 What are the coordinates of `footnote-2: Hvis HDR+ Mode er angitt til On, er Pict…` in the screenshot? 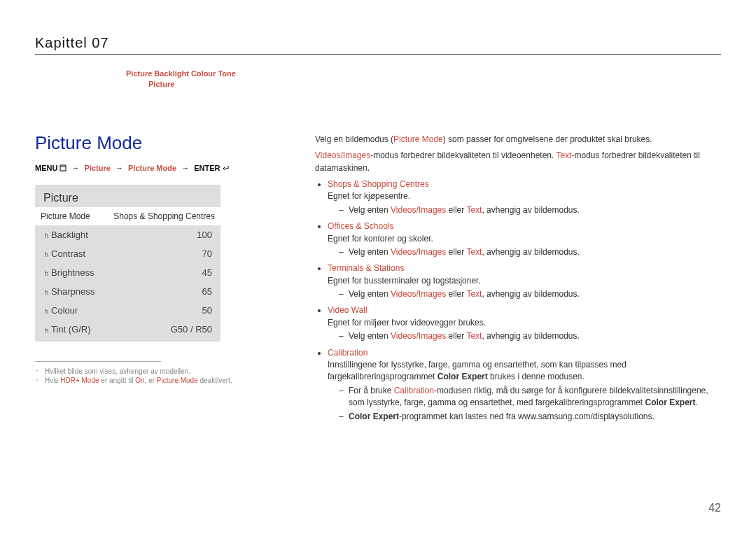 It's located at (164, 381).